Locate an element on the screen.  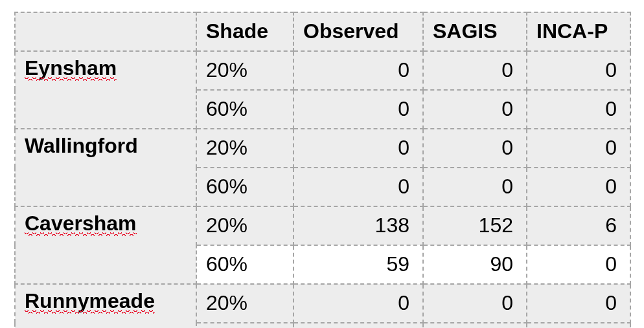
location-label: Eynsham is located at coordinates (71, 69).